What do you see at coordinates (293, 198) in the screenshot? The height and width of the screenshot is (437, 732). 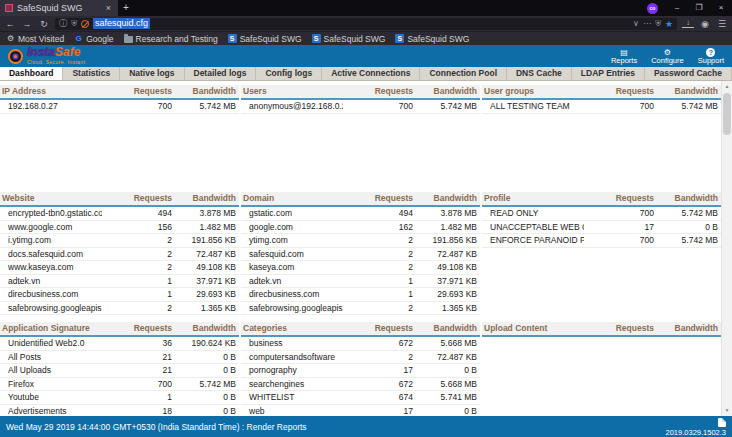 I see `panel-title: Domain` at bounding box center [293, 198].